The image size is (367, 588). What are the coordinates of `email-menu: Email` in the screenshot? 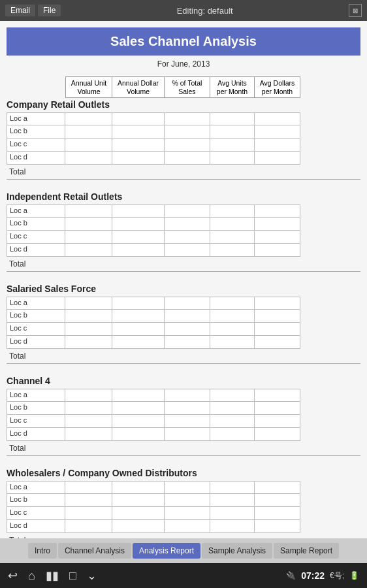 It's located at (20, 10).